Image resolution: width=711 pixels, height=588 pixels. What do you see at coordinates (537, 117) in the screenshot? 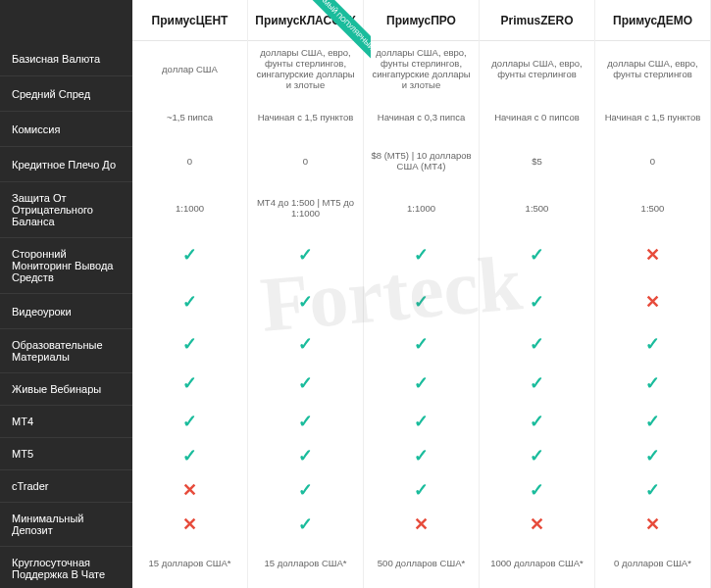
I see `plan-value: Начиная с 0 пипсов` at bounding box center [537, 117].